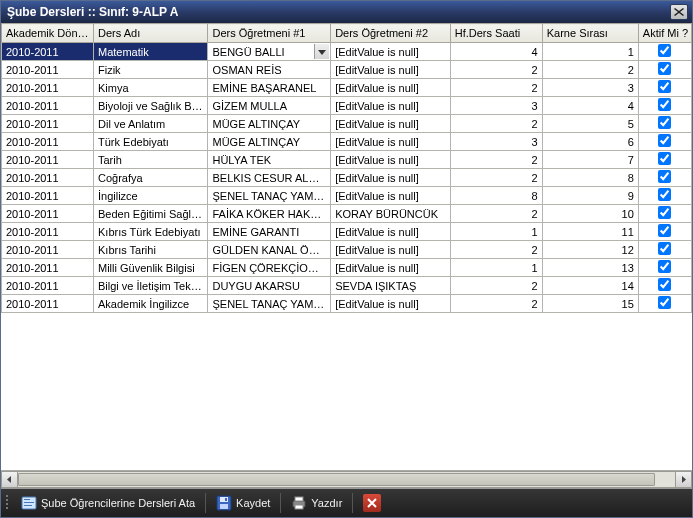 The image size is (693, 518). Describe the element at coordinates (372, 503) in the screenshot. I see `delete-button` at that location.